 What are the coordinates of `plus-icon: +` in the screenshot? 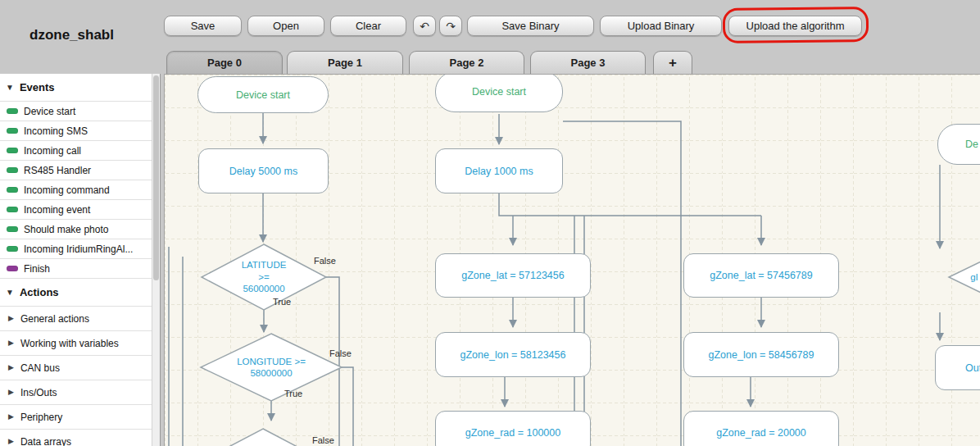 It's located at (673, 63).